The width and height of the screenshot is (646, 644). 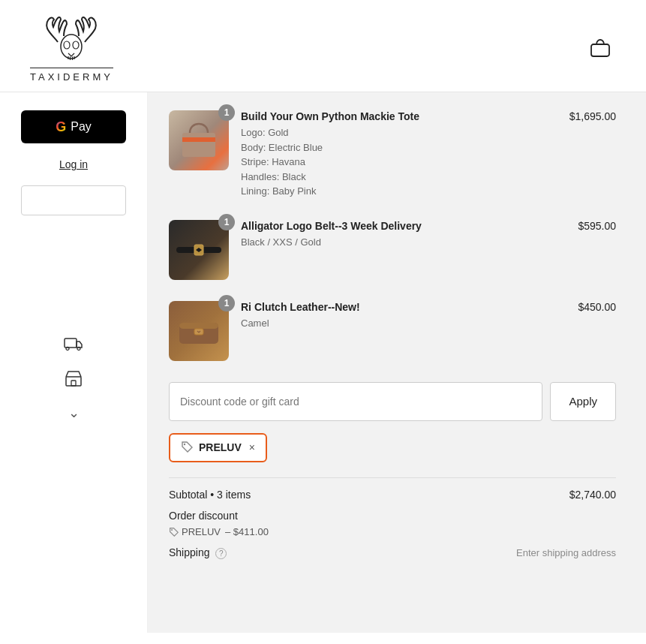 What do you see at coordinates (399, 177) in the screenshot?
I see `attr-handles: Handles: Black` at bounding box center [399, 177].